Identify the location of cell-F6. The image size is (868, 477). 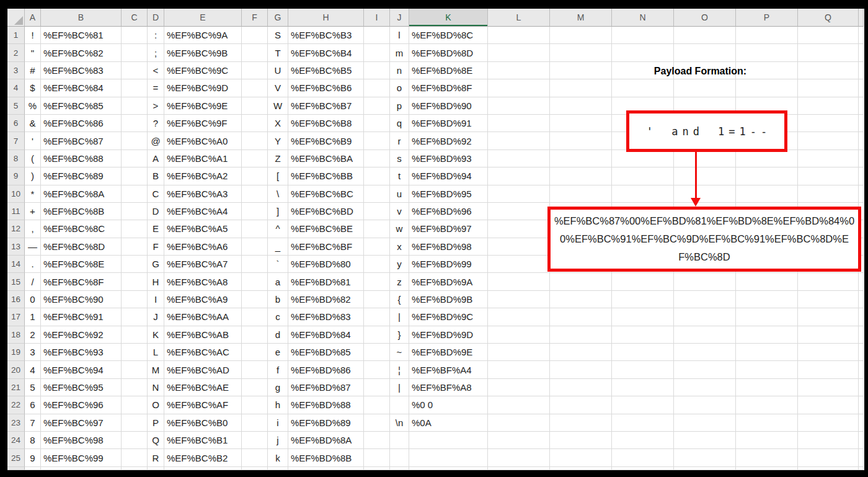
(255, 123).